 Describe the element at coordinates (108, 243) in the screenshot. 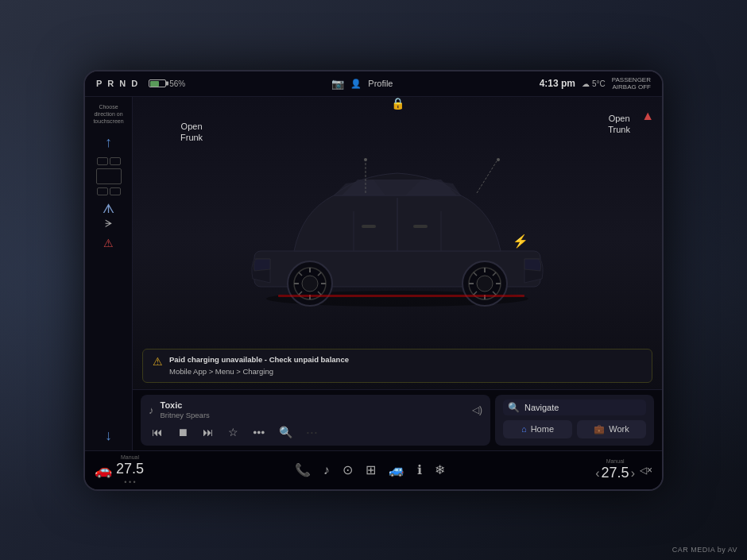

I see `alert-icon: ⚠` at that location.